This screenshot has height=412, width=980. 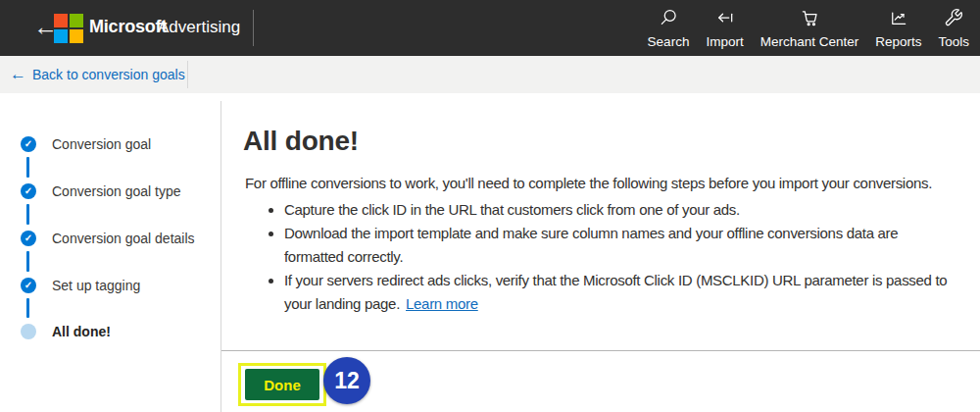 What do you see at coordinates (490, 75) in the screenshot?
I see `sub-header-bar: ← Back to conversion goals` at bounding box center [490, 75].